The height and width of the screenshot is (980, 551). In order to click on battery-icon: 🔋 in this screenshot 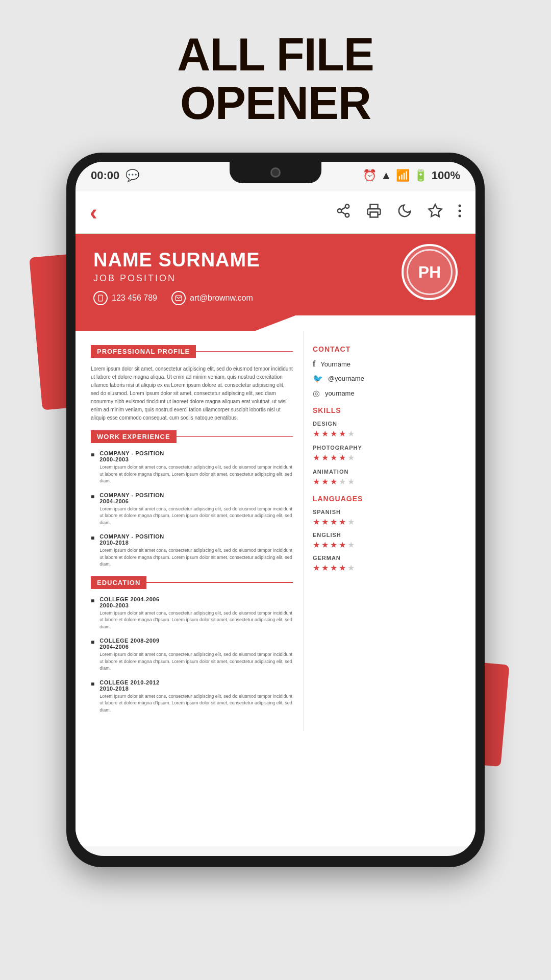, I will do `click(420, 176)`.